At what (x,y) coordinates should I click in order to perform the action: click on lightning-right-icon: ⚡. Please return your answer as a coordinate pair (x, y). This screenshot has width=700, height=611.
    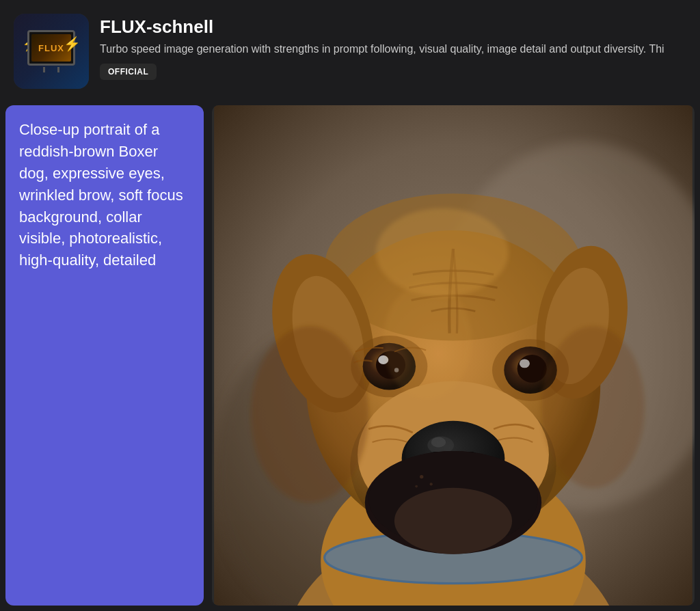
    Looking at the image, I should click on (72, 44).